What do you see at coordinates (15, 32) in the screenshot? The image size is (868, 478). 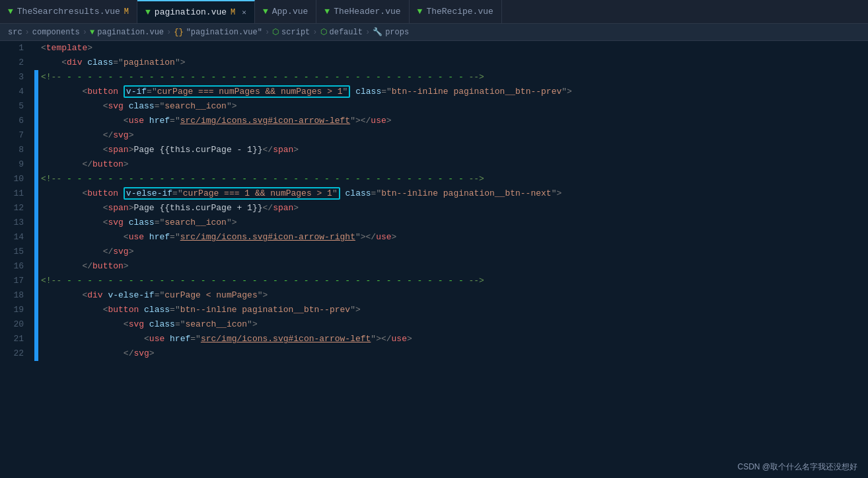 I see `breadcrumb-src: src` at bounding box center [15, 32].